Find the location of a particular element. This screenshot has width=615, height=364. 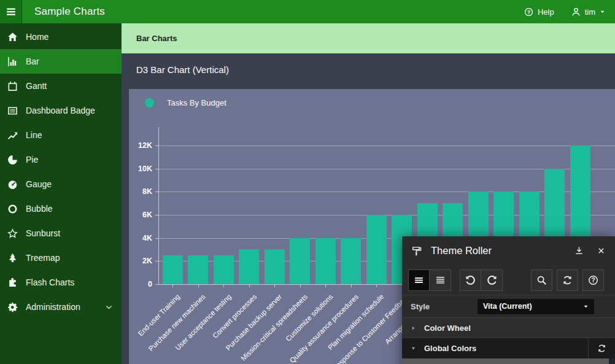

y-tick-label: 10K is located at coordinates (141, 169).